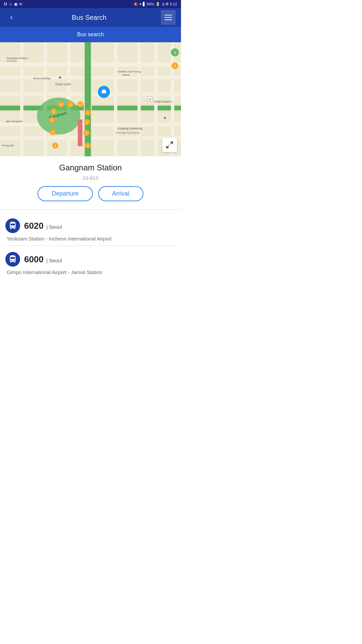 This screenshot has width=362, height=644. Describe the element at coordinates (150, 99) in the screenshot. I see `svg-text: H` at that location.